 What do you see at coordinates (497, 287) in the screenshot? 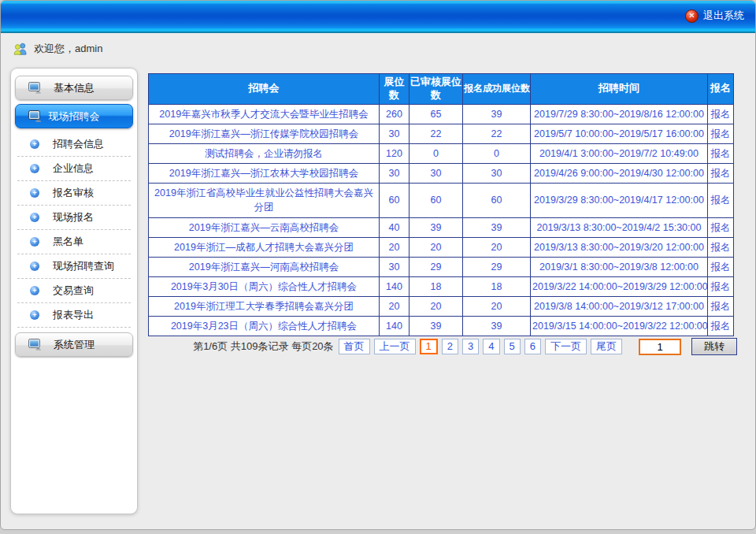
I see `success-count: 18` at bounding box center [497, 287].